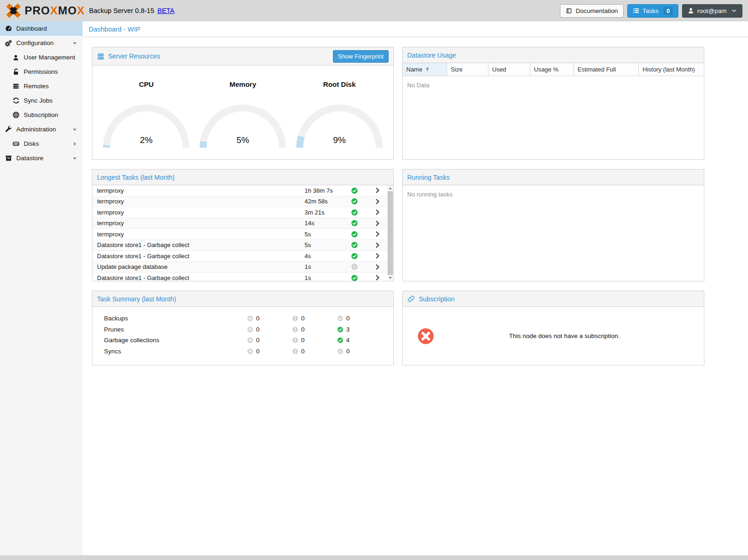  Describe the element at coordinates (8, 129) in the screenshot. I see `wrench-icon` at that location.